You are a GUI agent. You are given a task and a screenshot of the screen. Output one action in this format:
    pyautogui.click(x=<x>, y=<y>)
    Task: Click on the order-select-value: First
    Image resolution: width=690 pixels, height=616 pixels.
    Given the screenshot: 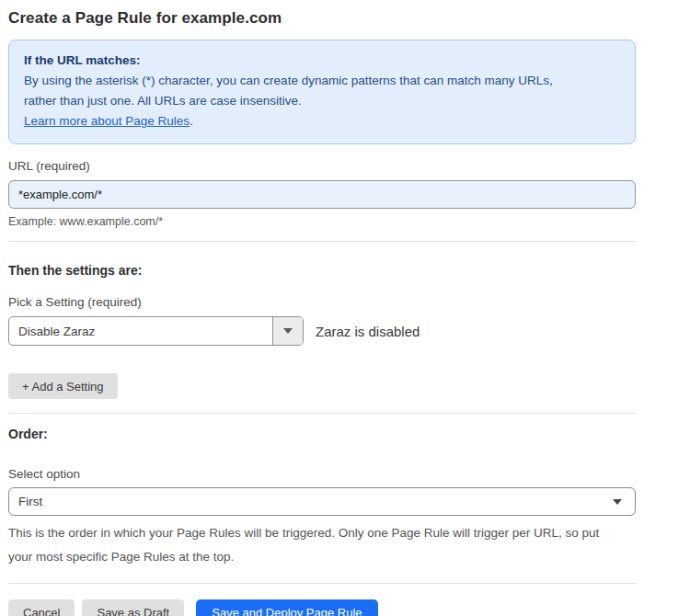 What is the action you would take?
    pyautogui.click(x=30, y=502)
    